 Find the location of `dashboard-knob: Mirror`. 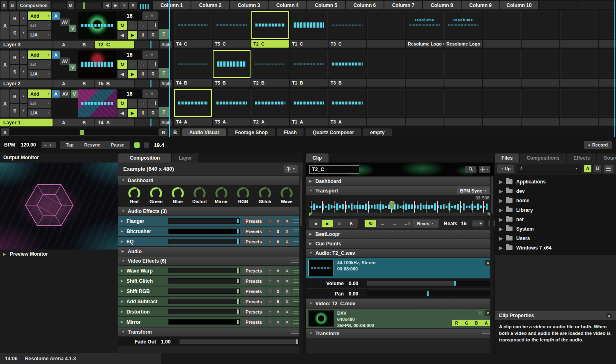

dashboard-knob: Mirror is located at coordinates (221, 196).